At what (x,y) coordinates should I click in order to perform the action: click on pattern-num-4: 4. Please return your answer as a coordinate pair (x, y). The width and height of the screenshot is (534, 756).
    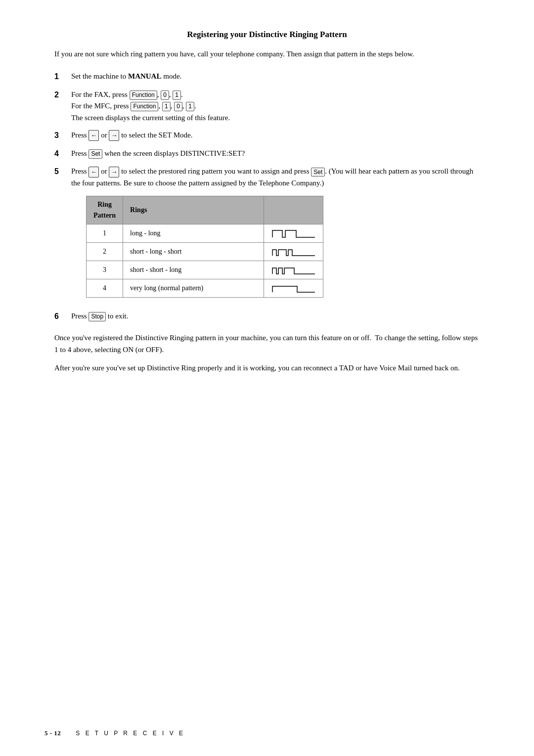
    Looking at the image, I should click on (105, 288).